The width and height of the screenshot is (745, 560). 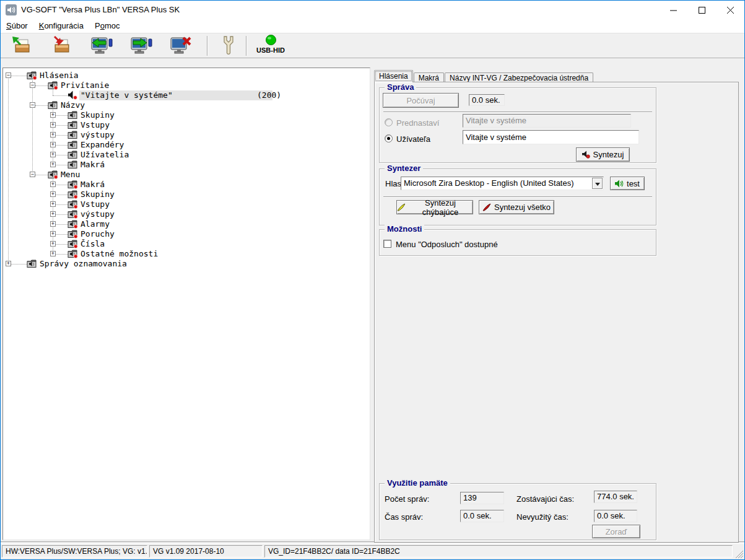 What do you see at coordinates (93, 165) in the screenshot?
I see `tree-item-label: Makrá` at bounding box center [93, 165].